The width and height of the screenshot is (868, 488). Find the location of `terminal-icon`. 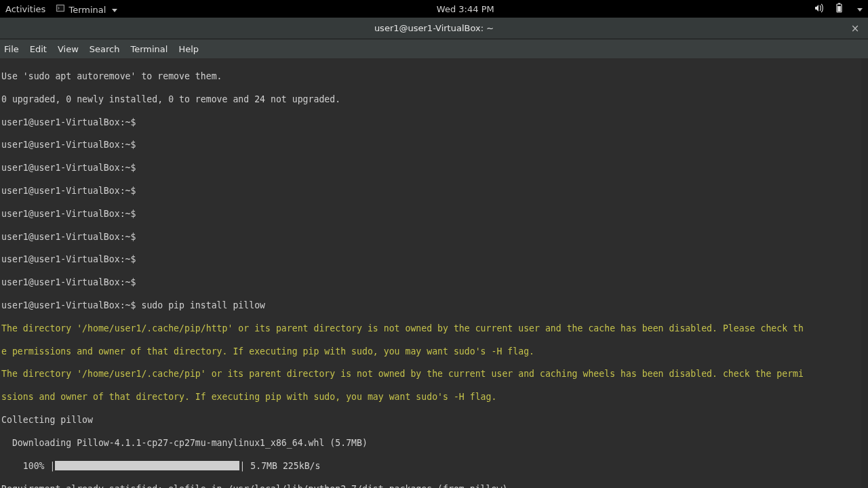

terminal-icon is located at coordinates (60, 8).